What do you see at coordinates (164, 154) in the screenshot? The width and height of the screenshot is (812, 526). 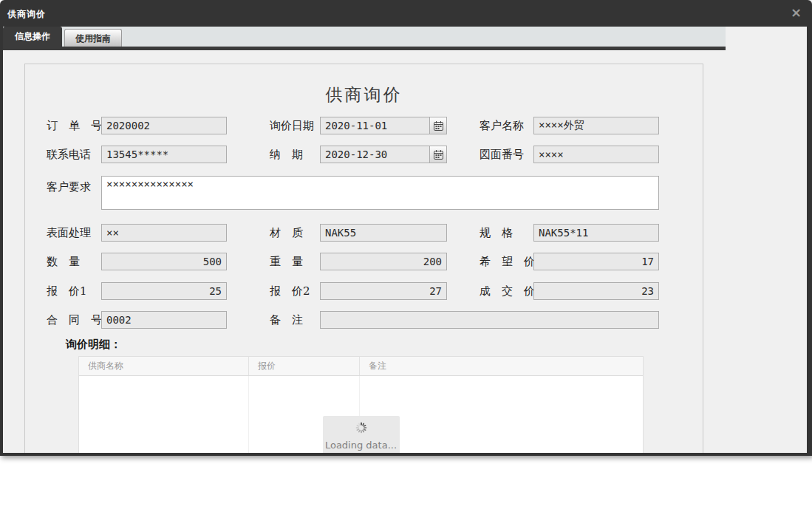 I see `phone-input` at bounding box center [164, 154].